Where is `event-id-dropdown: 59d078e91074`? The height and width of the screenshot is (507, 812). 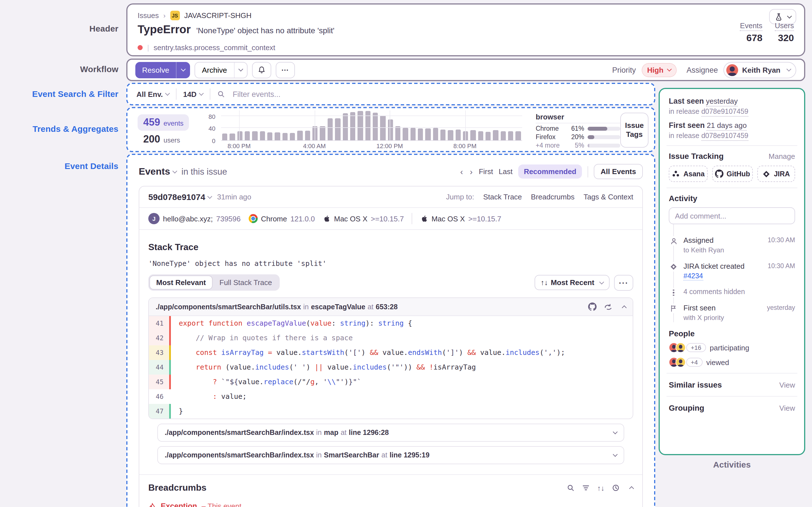
event-id-dropdown: 59d078e91074 is located at coordinates (180, 197).